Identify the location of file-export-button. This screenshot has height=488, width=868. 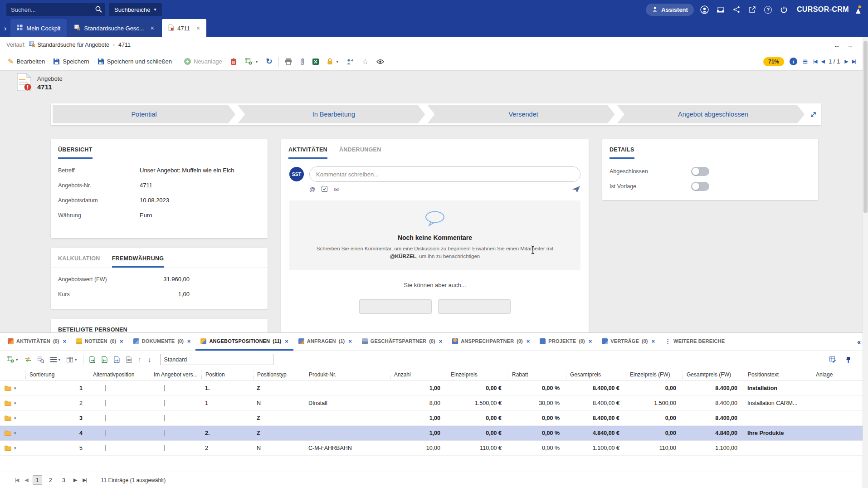
(117, 360).